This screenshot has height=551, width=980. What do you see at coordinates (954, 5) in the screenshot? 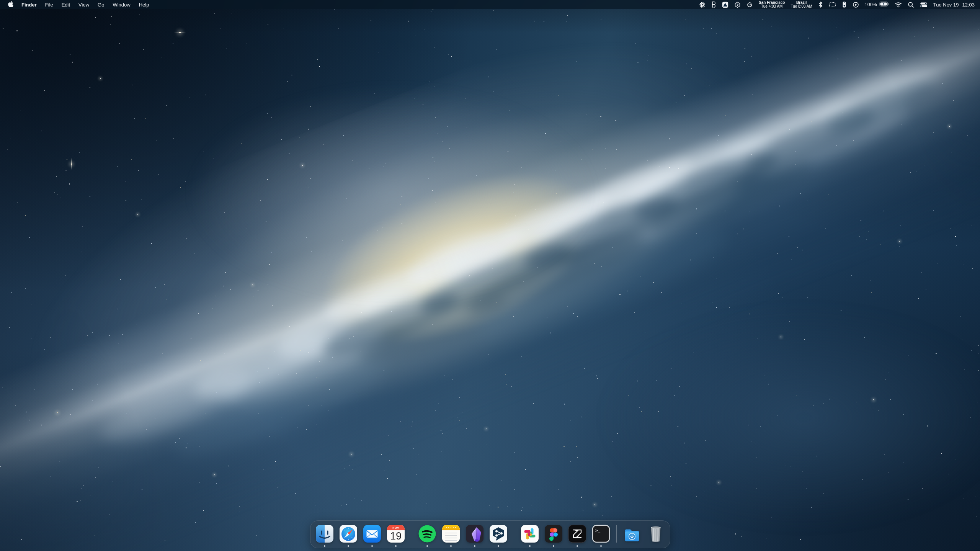
I see `menu-bar-clock: Tue Nov 19 12:03` at bounding box center [954, 5].